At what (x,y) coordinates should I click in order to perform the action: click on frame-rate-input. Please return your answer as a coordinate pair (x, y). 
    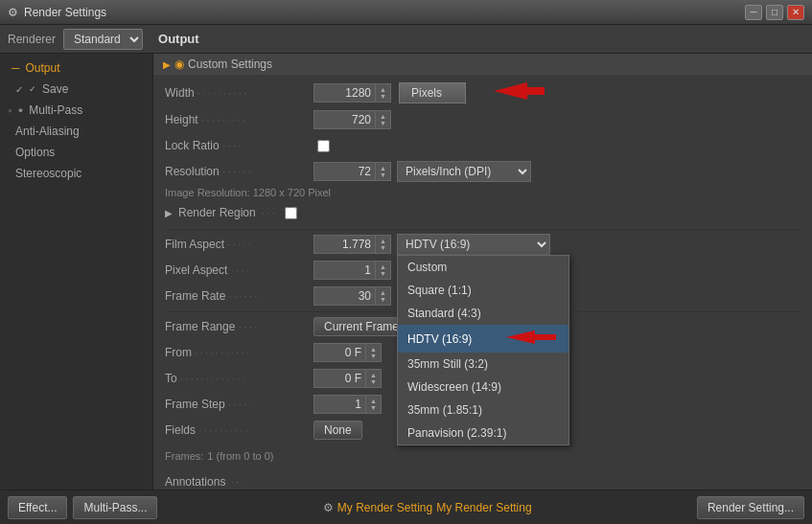
    Looking at the image, I should click on (345, 296).